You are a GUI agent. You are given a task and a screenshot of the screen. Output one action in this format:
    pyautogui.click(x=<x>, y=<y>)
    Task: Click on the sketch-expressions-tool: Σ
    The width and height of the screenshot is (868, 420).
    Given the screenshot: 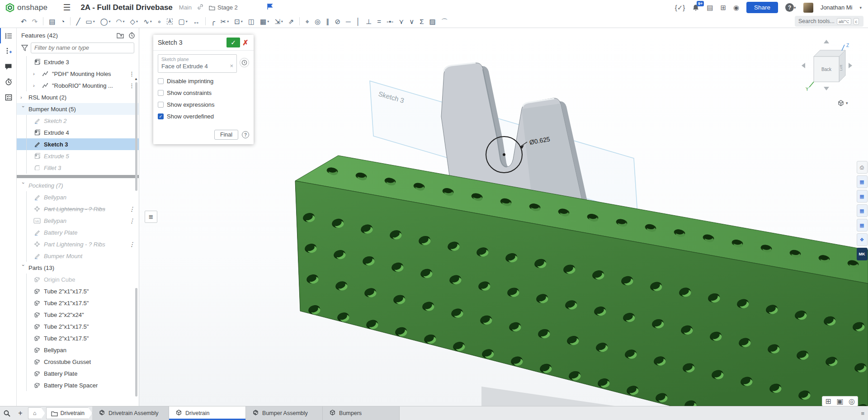 What is the action you would take?
    pyautogui.click(x=421, y=21)
    